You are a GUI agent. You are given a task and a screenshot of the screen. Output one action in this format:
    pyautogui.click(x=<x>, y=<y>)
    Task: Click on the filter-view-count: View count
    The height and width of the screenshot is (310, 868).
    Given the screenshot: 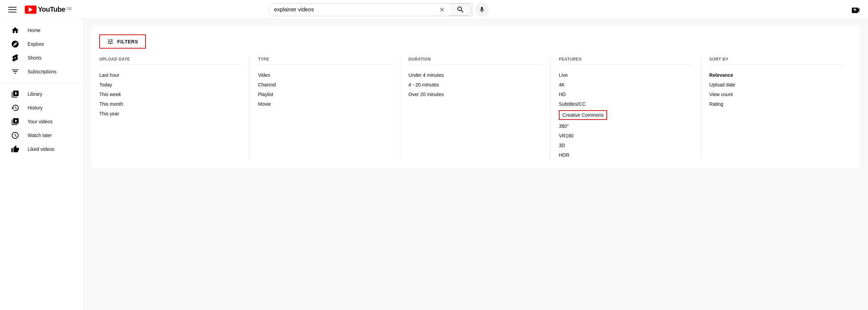 What is the action you would take?
    pyautogui.click(x=776, y=94)
    